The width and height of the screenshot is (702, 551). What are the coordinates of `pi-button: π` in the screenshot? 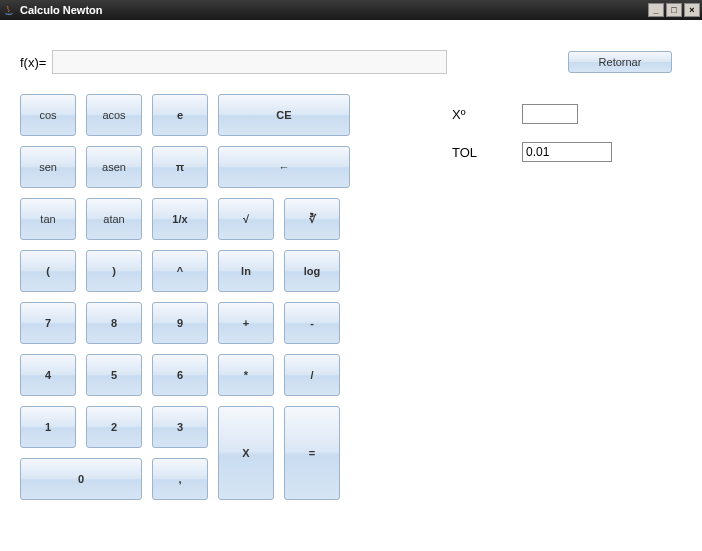 It's located at (180, 167).